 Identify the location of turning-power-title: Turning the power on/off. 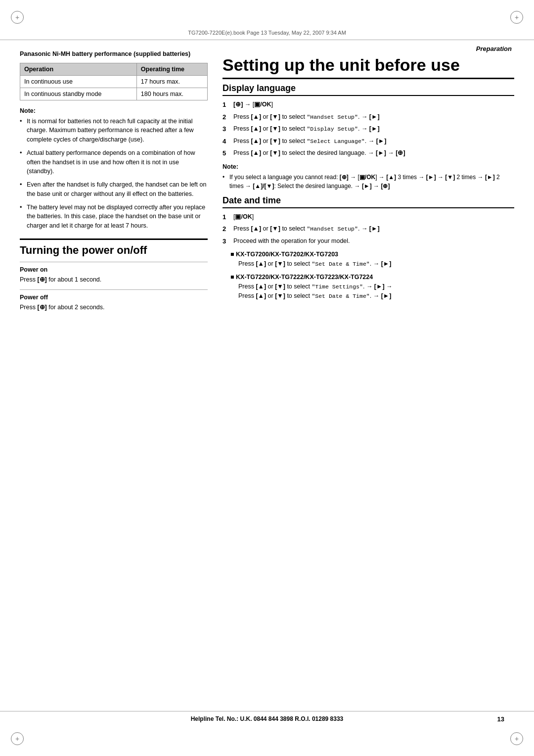
(114, 250).